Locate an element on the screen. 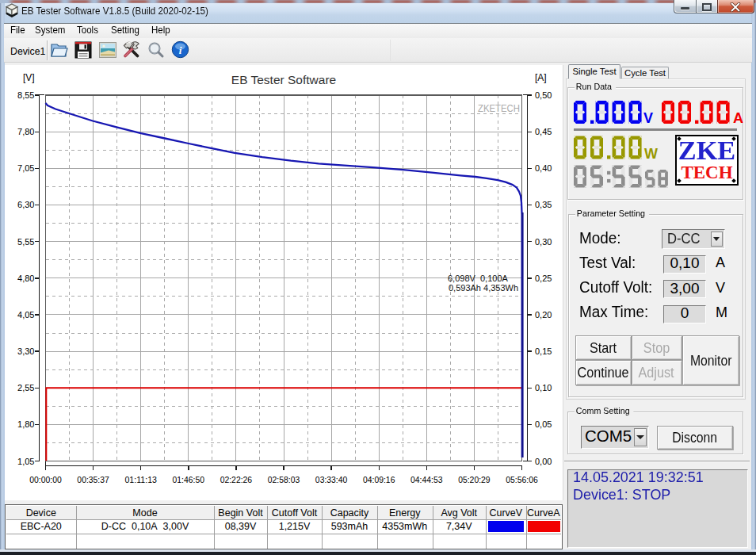  svg-text: 0,45 is located at coordinates (544, 132).